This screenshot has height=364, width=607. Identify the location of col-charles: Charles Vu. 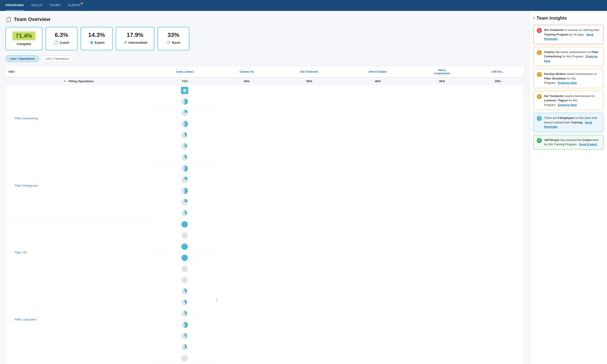
(247, 72).